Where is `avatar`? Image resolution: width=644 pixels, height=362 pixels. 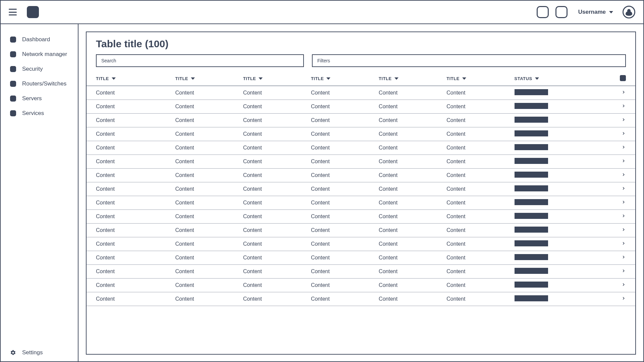 avatar is located at coordinates (629, 12).